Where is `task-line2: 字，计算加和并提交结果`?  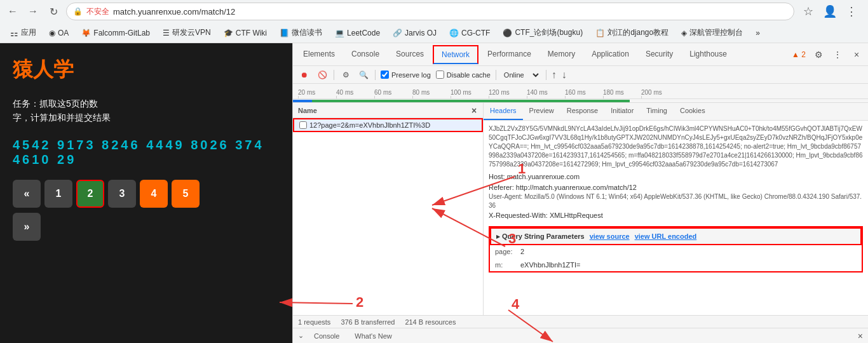
task-line2: 字，计算加和并提交结果 is located at coordinates (62, 118).